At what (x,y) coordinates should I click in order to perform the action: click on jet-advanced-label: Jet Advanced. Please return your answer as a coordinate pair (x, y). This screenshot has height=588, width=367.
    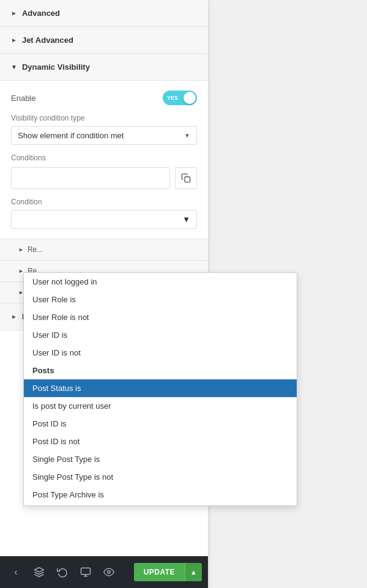
    Looking at the image, I should click on (48, 40).